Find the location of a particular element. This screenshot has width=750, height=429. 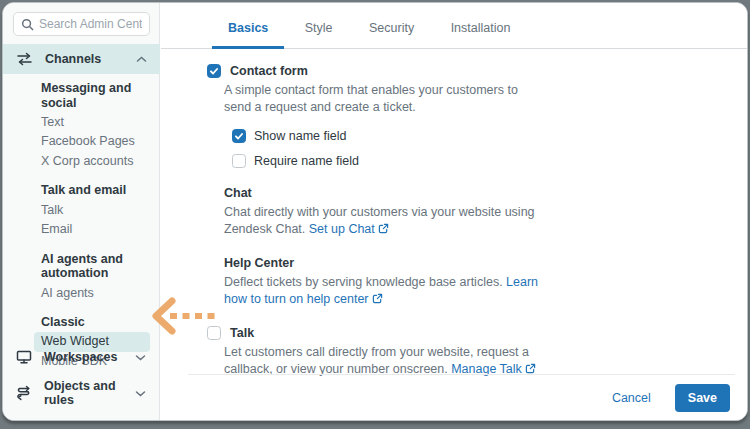

require-name-field-checkbox is located at coordinates (239, 161).